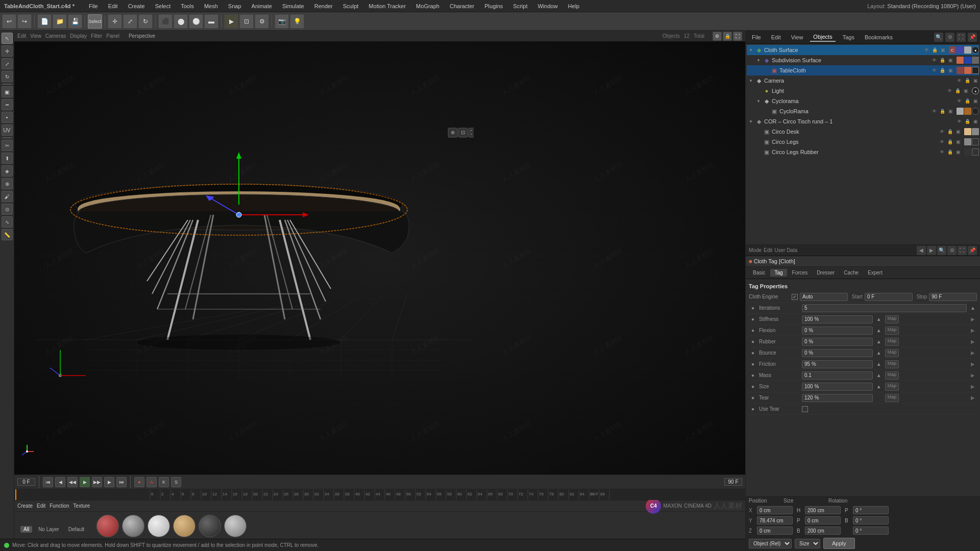  I want to click on open-btn: 📁, so click(60, 21).